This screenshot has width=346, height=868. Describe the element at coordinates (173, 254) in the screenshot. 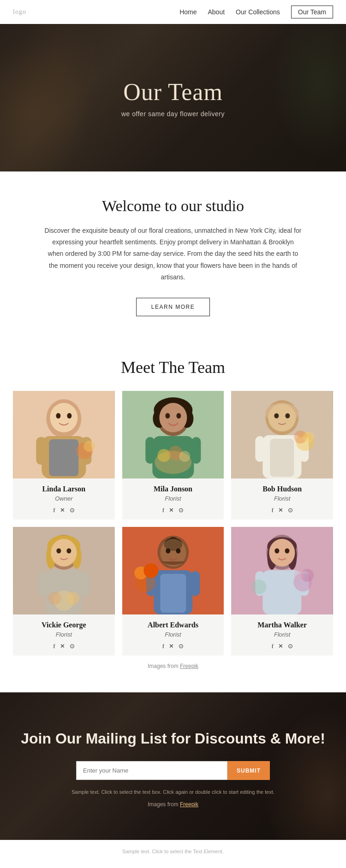

I see `studio-body: Discover the exquisite beauty of our flo…` at that location.